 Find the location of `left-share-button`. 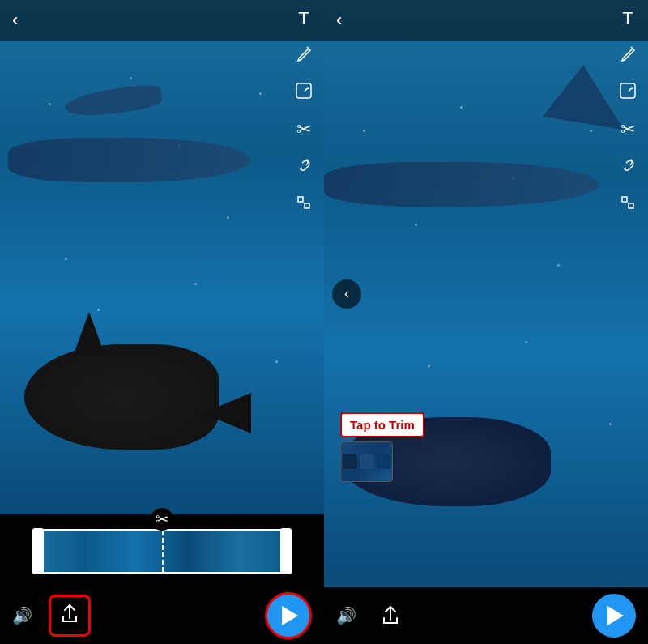

left-share-button is located at coordinates (70, 616).